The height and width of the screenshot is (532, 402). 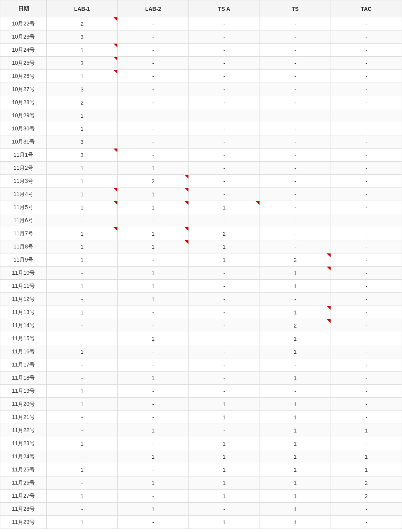 What do you see at coordinates (201, 247) in the screenshot?
I see `table-row: 11月8号111--` at bounding box center [201, 247].